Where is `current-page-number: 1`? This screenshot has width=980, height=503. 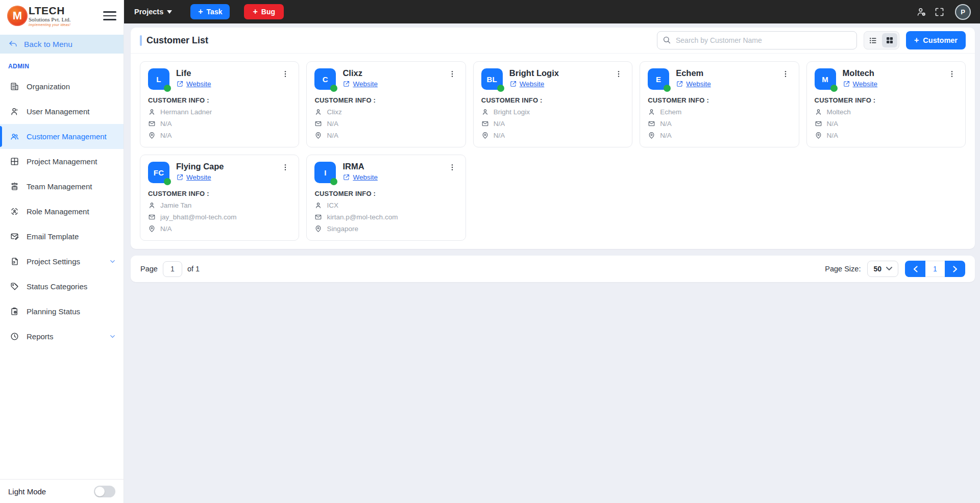
current-page-number: 1 is located at coordinates (935, 269).